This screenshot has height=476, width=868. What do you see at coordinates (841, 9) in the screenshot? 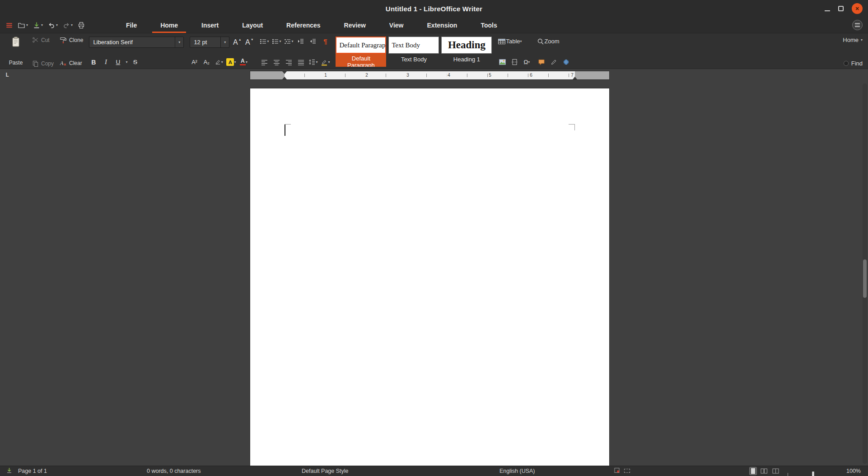
I see `maximize-button` at bounding box center [841, 9].